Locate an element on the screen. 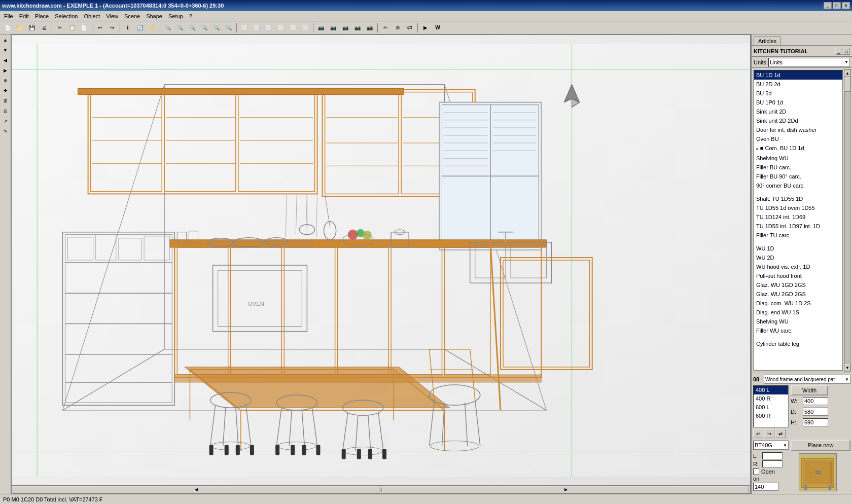  left-tb-draw: ✎ is located at coordinates (6, 131).